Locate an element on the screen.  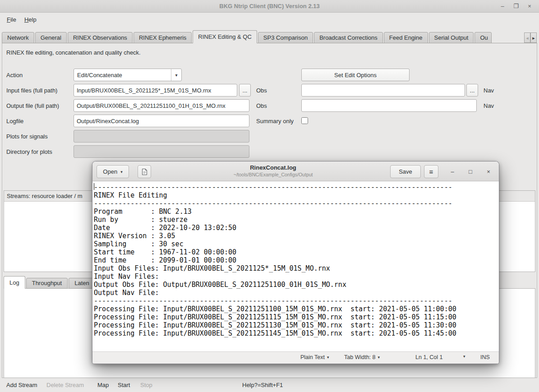
editor-subtitle: ~/tools/BNC/Example_Configs/Output is located at coordinates (273, 175).